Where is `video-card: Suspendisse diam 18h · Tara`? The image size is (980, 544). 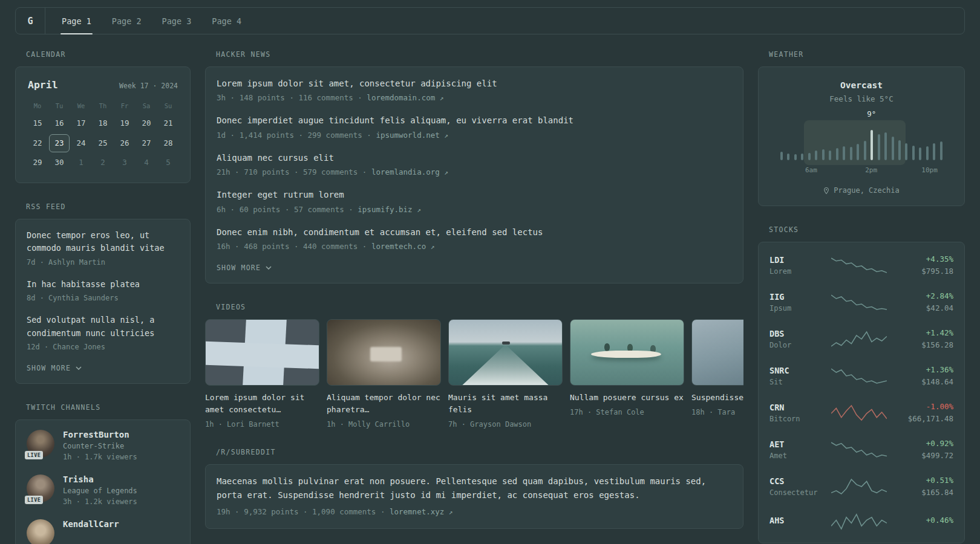 video-card: Suspendisse diam 18h · Tara is located at coordinates (717, 374).